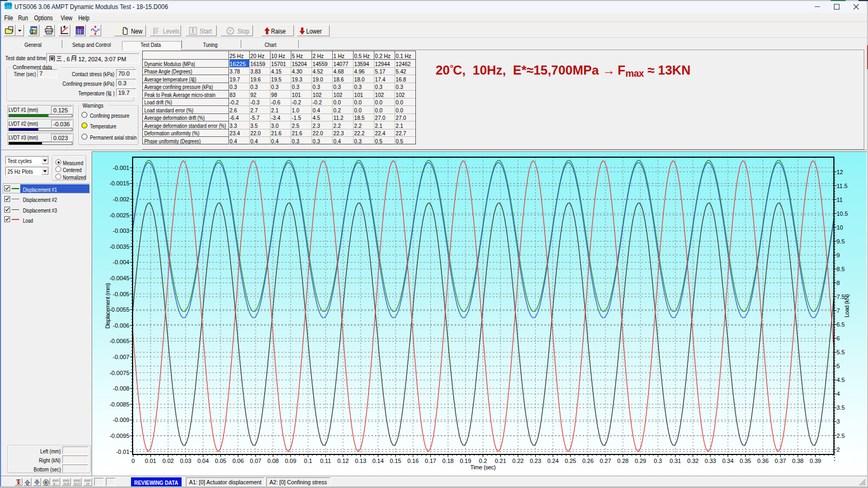 The height and width of the screenshot is (488, 868). What do you see at coordinates (119, 404) in the screenshot?
I see `svg-text: -0.0085` at bounding box center [119, 404].